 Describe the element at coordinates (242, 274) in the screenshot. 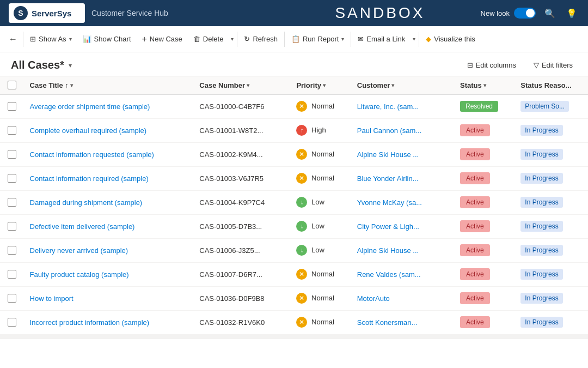

I see `case-number-cell: CAS-01007-D6R7...` at that location.